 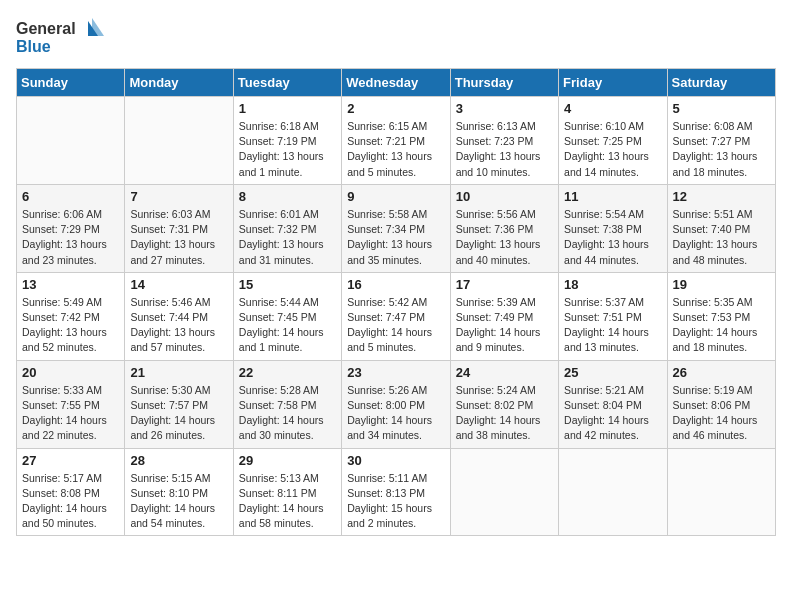 What do you see at coordinates (71, 228) in the screenshot?
I see `calendar-cell: 6Sunrise: 6:06 AM Sunset: 7:29 PM Daylig…` at bounding box center [71, 228].